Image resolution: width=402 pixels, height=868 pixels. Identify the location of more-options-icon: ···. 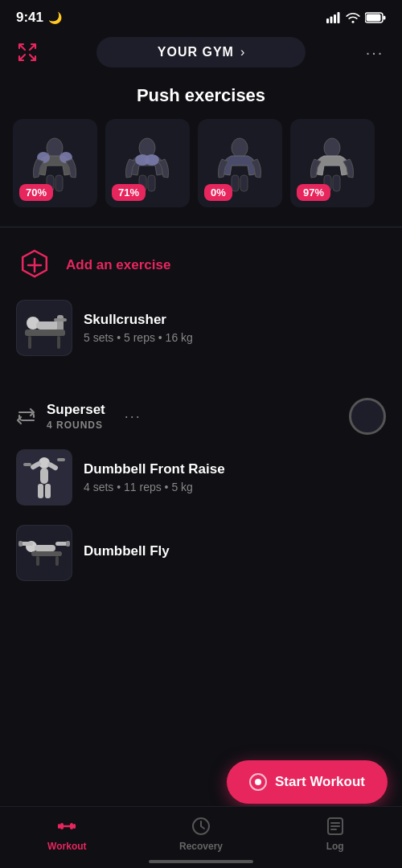
(375, 52).